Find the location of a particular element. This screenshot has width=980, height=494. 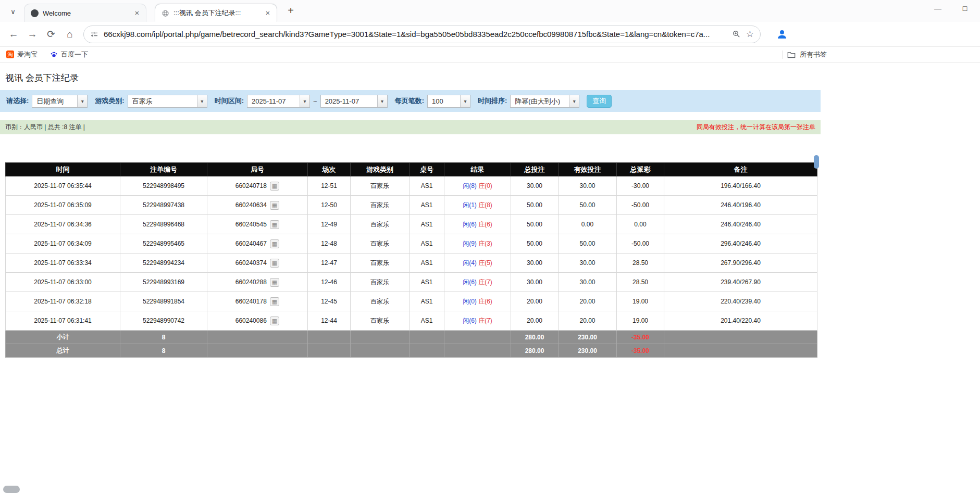

result-banker: 庄(7) is located at coordinates (486, 282).